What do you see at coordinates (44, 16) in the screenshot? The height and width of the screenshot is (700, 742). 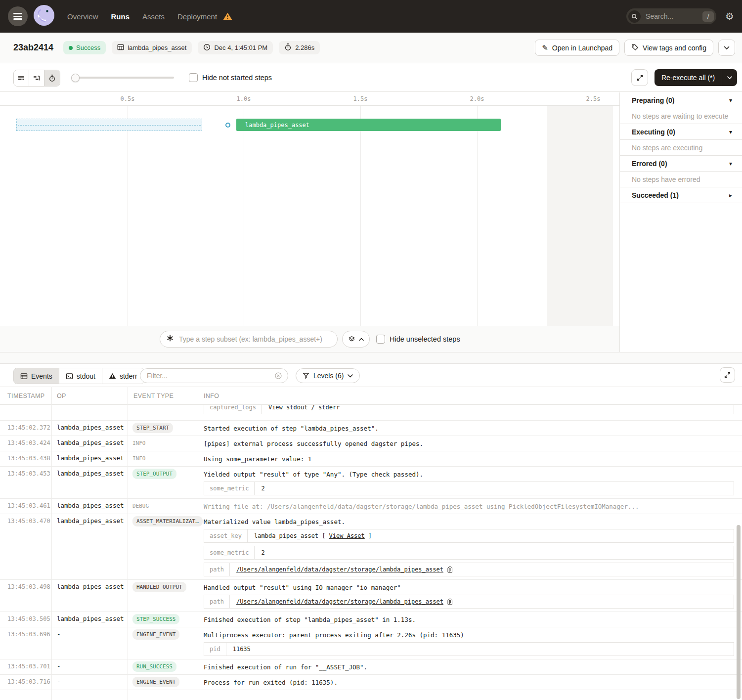 I see `dagster-logo` at bounding box center [44, 16].